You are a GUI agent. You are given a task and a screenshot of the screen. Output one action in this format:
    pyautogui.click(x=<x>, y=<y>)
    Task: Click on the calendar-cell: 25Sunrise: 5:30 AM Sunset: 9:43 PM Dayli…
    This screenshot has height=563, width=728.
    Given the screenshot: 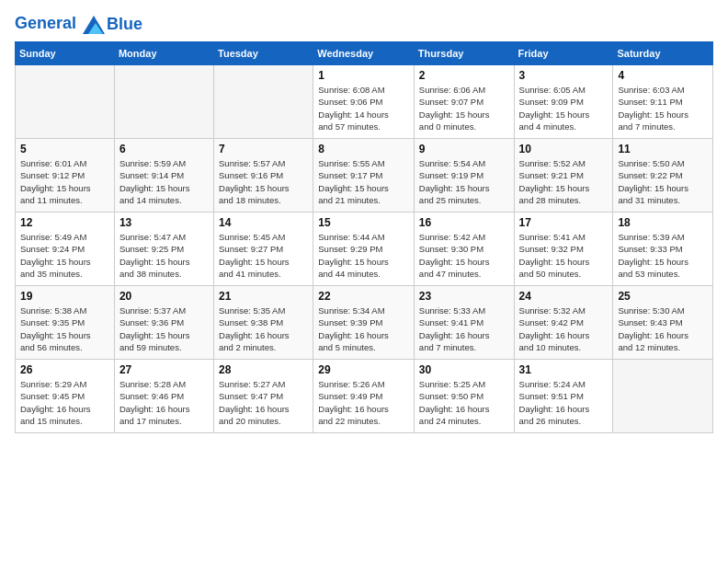 What is the action you would take?
    pyautogui.click(x=664, y=323)
    